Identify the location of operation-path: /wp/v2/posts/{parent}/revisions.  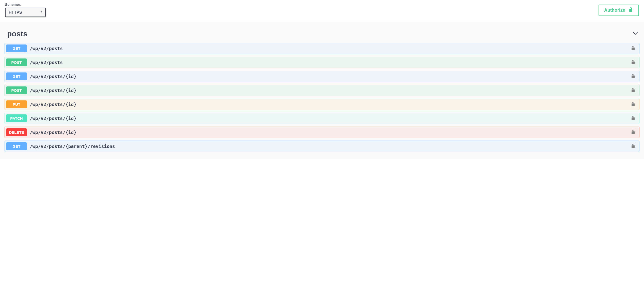
(330, 146).